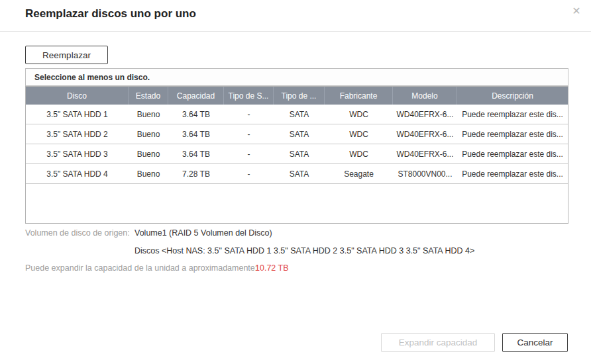 The width and height of the screenshot is (591, 364). What do you see at coordinates (78, 233) in the screenshot?
I see `source-volume-label: Volumen de disco de origen:` at bounding box center [78, 233].